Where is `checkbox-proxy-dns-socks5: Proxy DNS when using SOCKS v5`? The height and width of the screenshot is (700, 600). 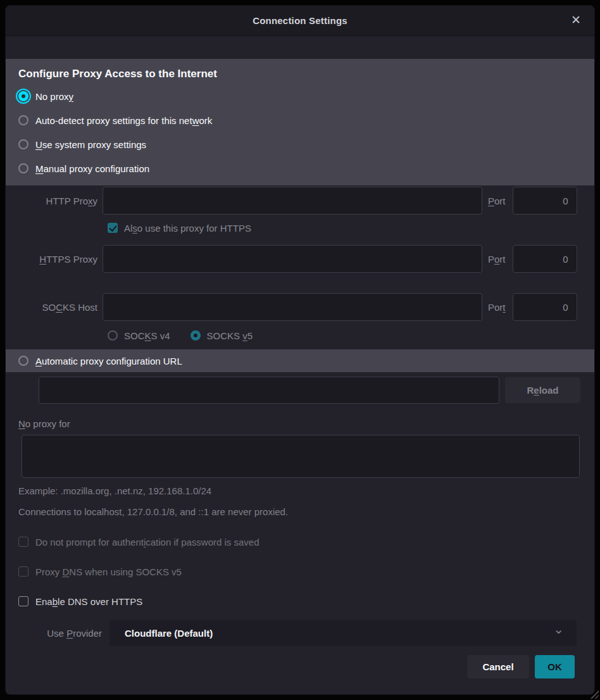
checkbox-proxy-dns-socks5: Proxy DNS when using SOCKS v5 is located at coordinates (300, 572).